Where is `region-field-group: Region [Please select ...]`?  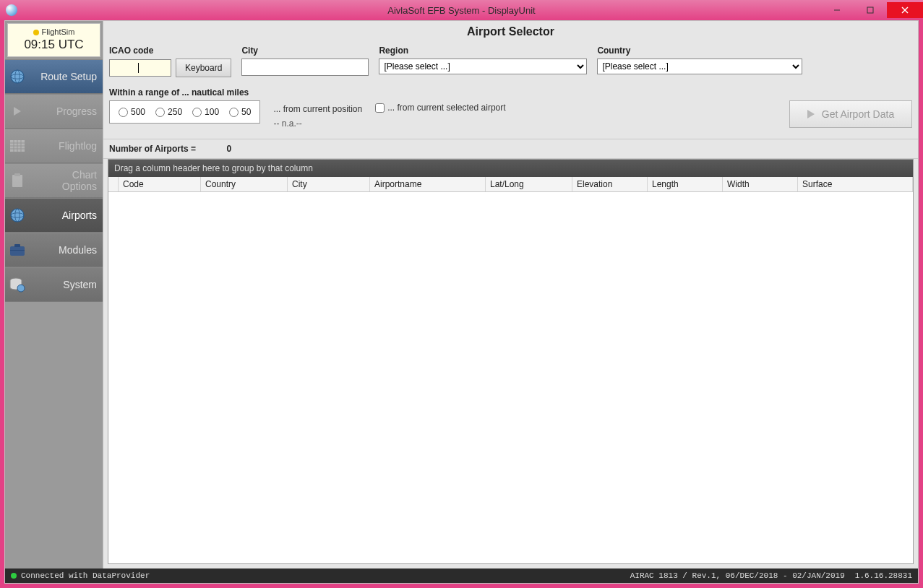
region-field-group: Region [Please select ...] is located at coordinates (483, 61).